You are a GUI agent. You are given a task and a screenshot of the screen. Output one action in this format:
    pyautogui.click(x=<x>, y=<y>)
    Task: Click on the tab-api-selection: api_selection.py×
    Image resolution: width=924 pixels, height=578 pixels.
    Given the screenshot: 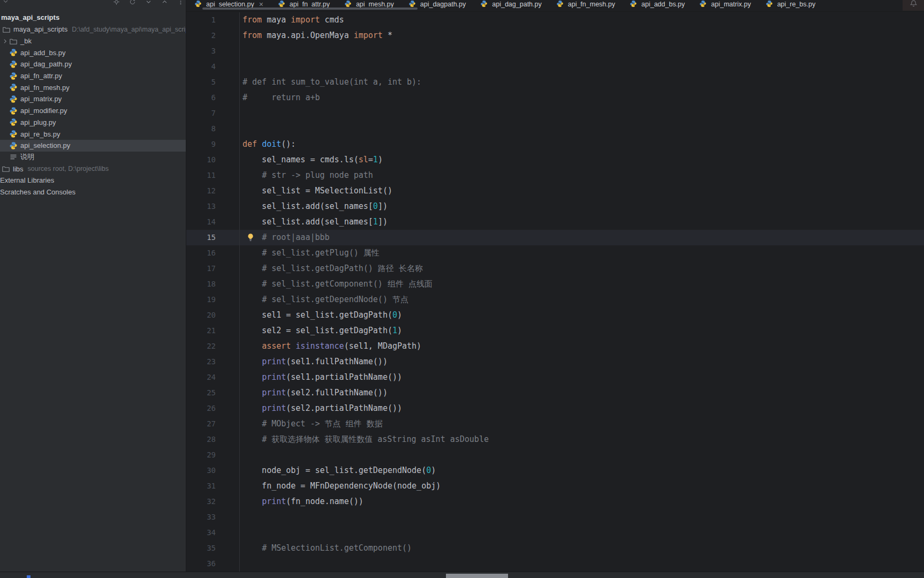 What is the action you would take?
    pyautogui.click(x=229, y=4)
    